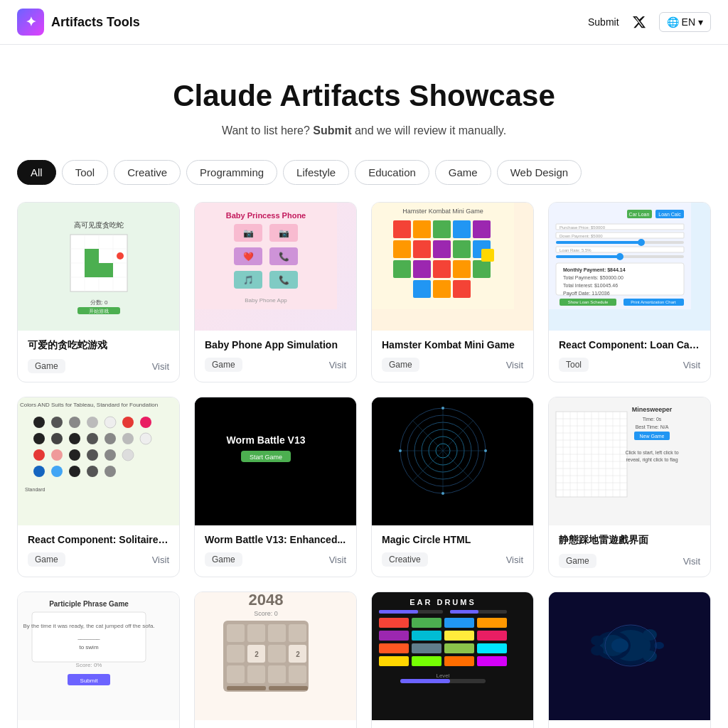 This screenshot has height=728, width=728. What do you see at coordinates (98, 461) in the screenshot?
I see `card-thumb-solitaire: Colors AND Suits for Tableau, Standard f…` at bounding box center [98, 461].